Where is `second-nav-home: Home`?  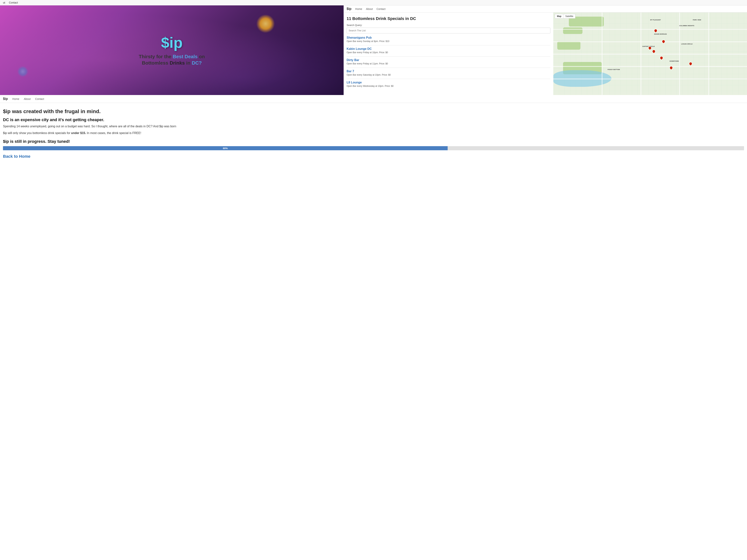
second-nav-home: Home is located at coordinates (359, 9).